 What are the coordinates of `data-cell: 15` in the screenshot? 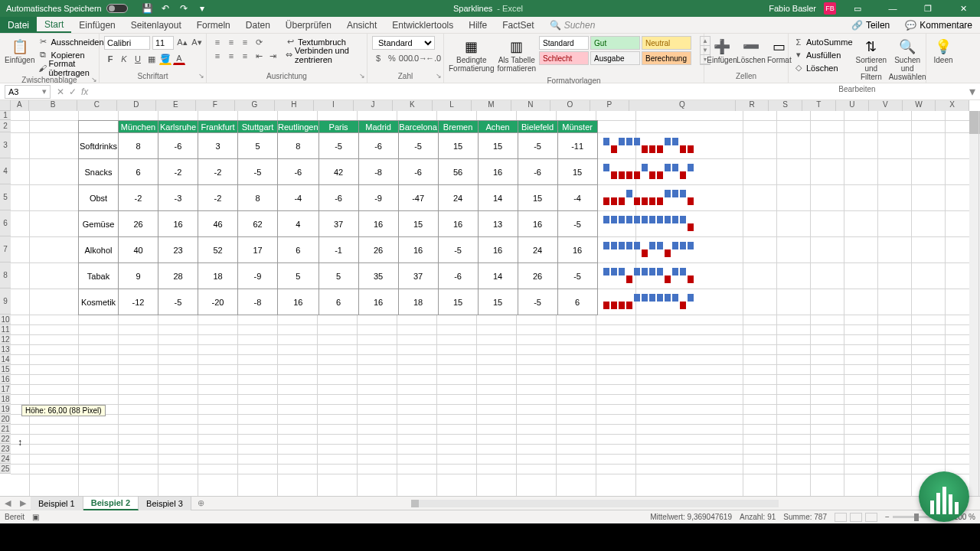 It's located at (418, 224).